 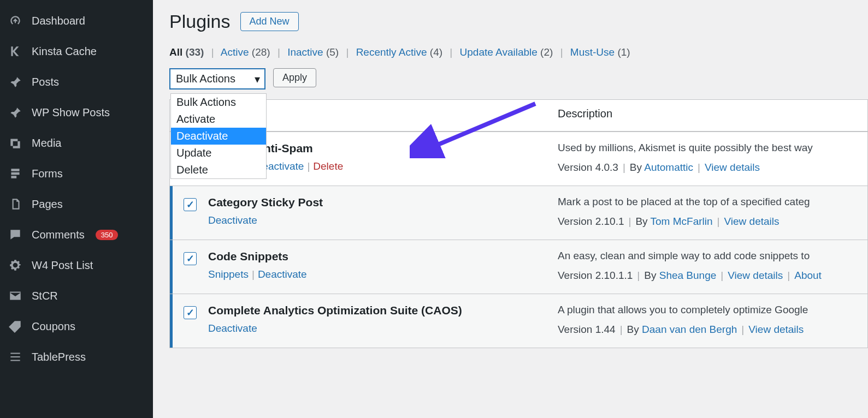 What do you see at coordinates (15, 265) in the screenshot?
I see `gear-icon` at bounding box center [15, 265].